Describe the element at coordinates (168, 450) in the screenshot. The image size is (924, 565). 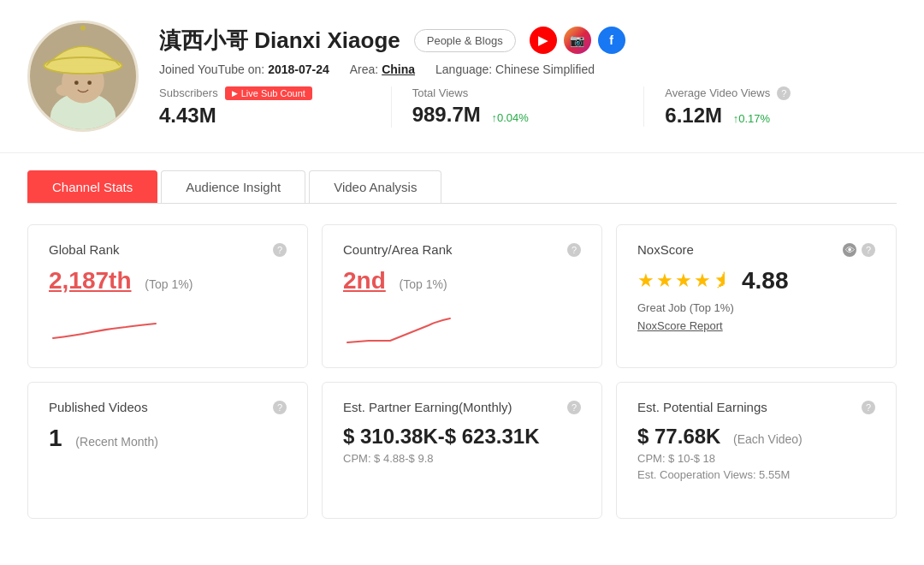
I see `published-videos-card: Published Videos ? 1 (Recent Month)` at that location.